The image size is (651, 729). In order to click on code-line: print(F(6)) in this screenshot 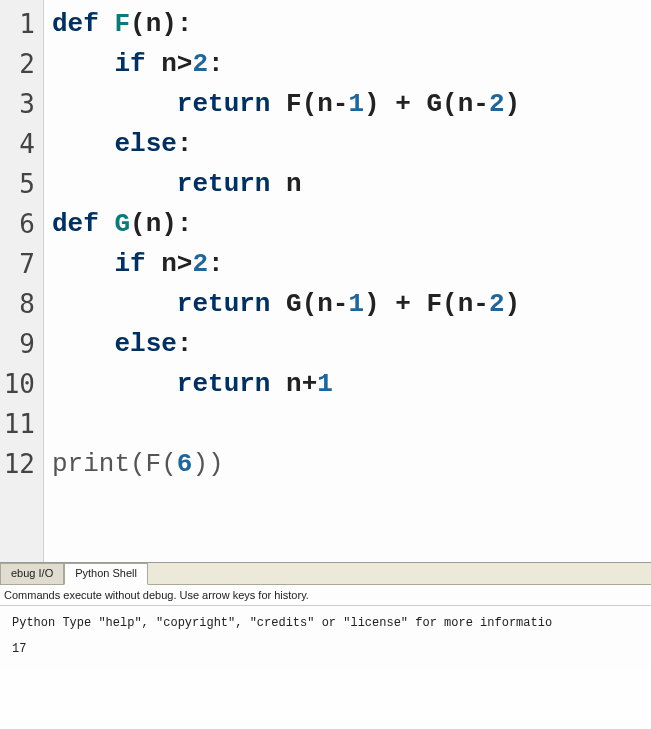, I will do `click(352, 464)`.